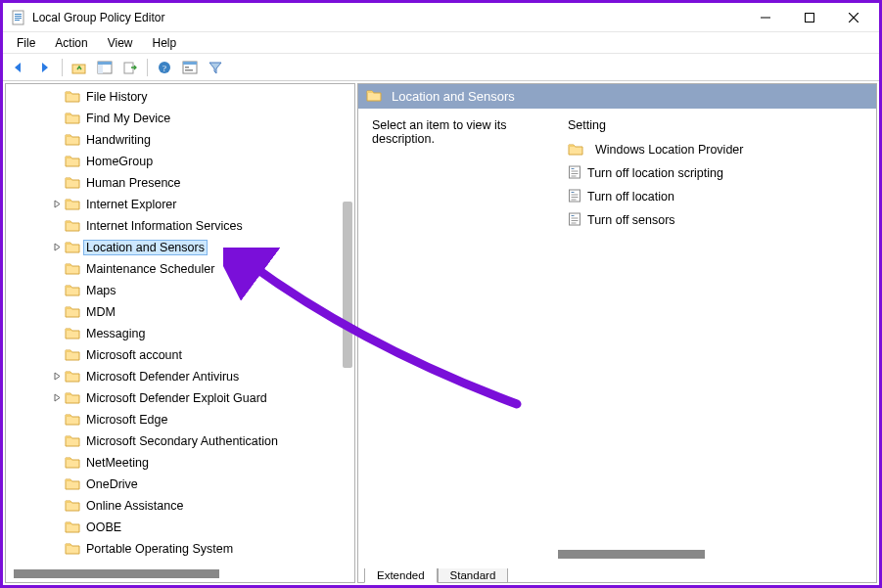 The image size is (882, 588). I want to click on forward-arrow-icon, so click(45, 68).